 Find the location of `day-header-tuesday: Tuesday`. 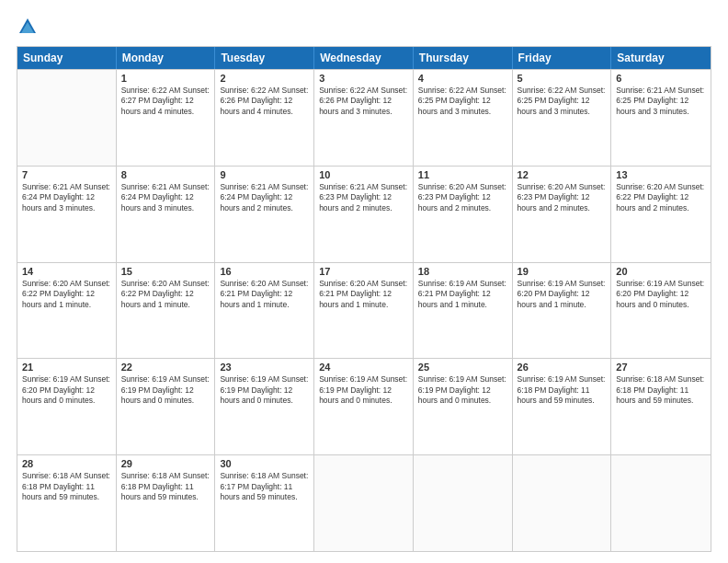

day-header-tuesday: Tuesday is located at coordinates (265, 58).